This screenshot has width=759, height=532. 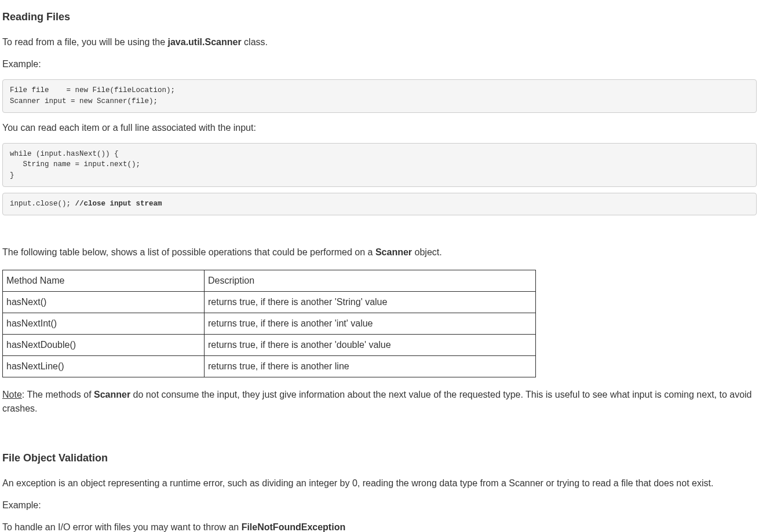 What do you see at coordinates (58, 395) in the screenshot?
I see `note-pre: : The methods of` at bounding box center [58, 395].